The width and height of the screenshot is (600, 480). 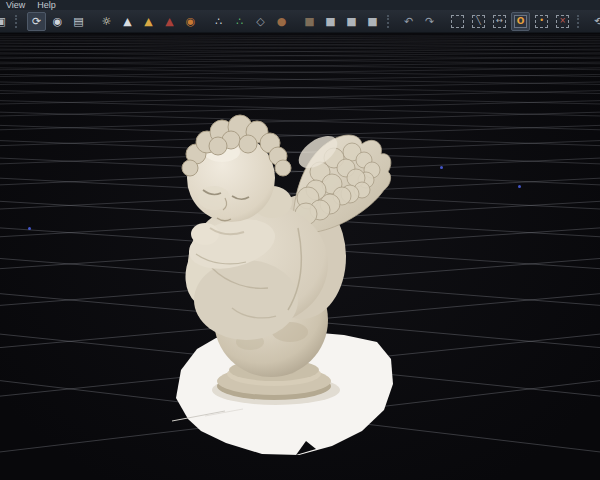 I want to click on texture-brown-icon: ■, so click(x=310, y=22).